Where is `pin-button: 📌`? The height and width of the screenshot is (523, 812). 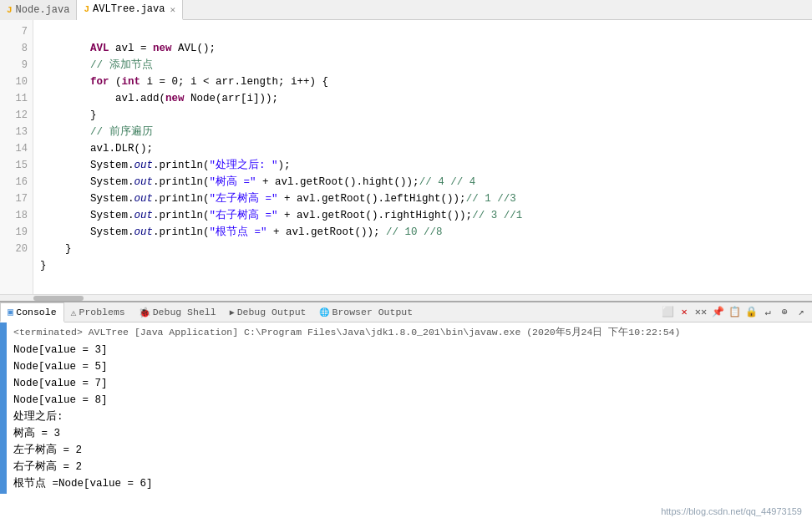 pin-button: 📌 is located at coordinates (718, 312).